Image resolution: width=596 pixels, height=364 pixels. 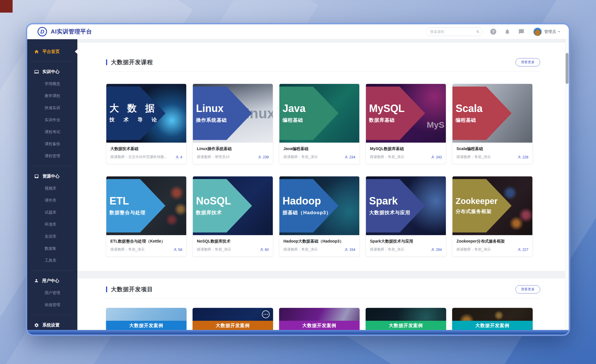 What do you see at coordinates (492, 250) in the screenshot?
I see `course-meta: 授课教师：售前_演示 227` at bounding box center [492, 250].